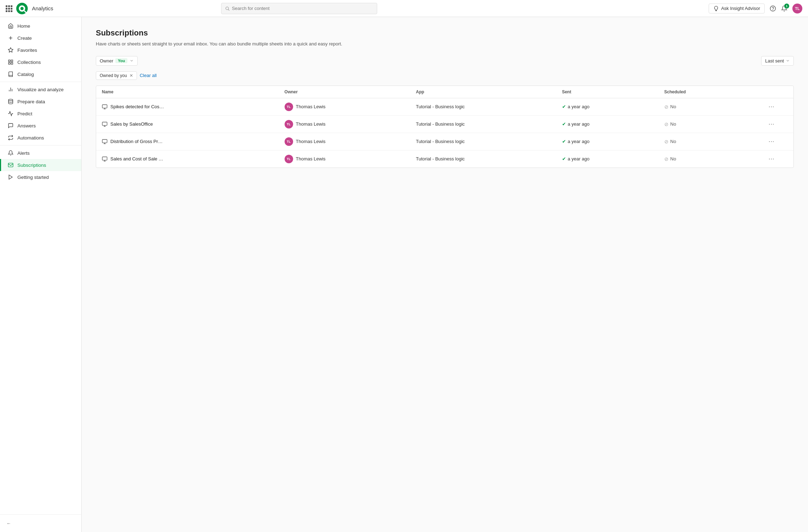 The width and height of the screenshot is (808, 532). Describe the element at coordinates (666, 142) in the screenshot. I see `scheduled-no-icon-2: ⊘` at that location.